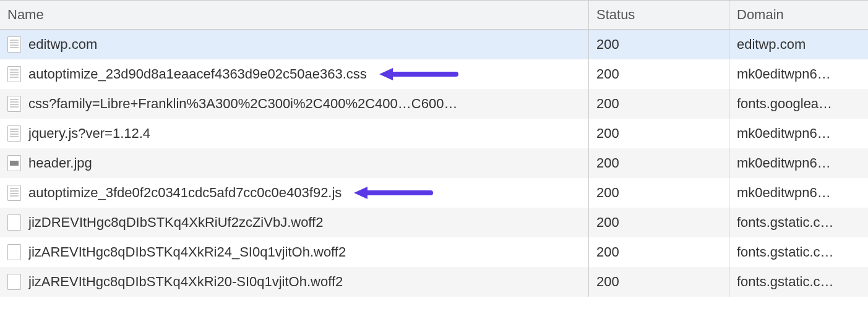  I want to click on request-name: autoptimize_3fde0f2c0341cdc5afd7cc0c0e40…, so click(185, 193).